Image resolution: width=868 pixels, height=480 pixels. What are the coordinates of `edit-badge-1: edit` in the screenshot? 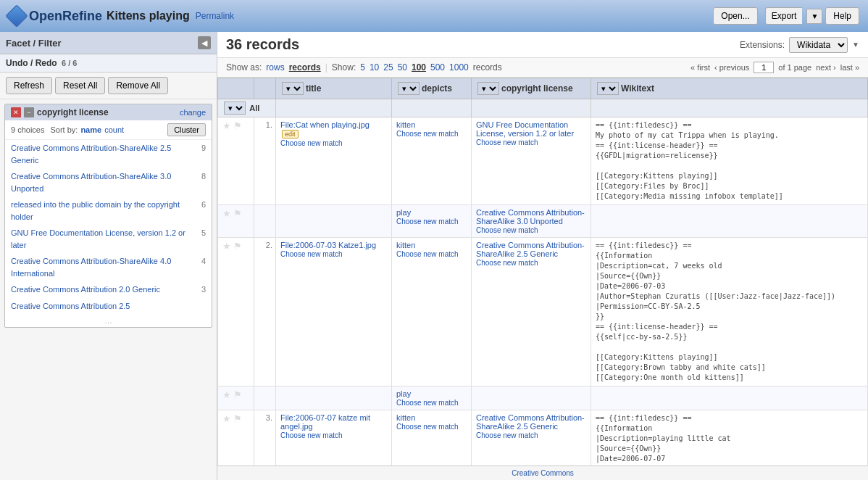 It's located at (290, 134).